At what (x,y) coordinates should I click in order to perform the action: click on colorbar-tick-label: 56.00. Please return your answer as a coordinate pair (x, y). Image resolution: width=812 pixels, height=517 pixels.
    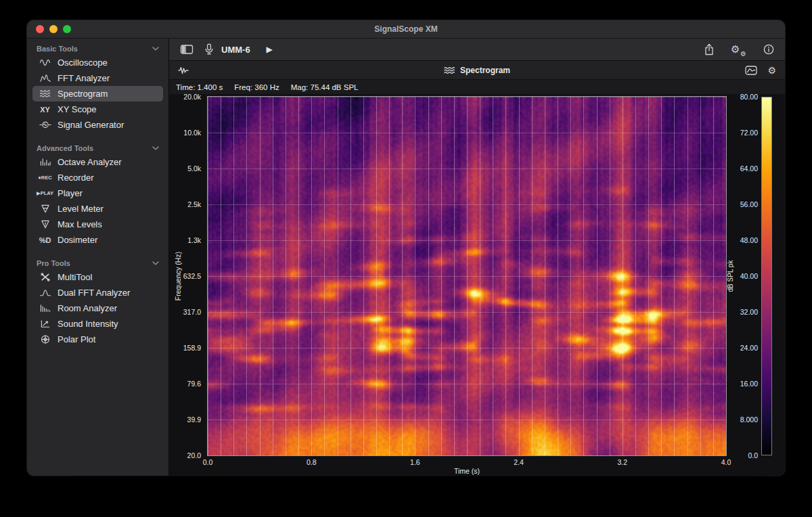
    Looking at the image, I should click on (746, 204).